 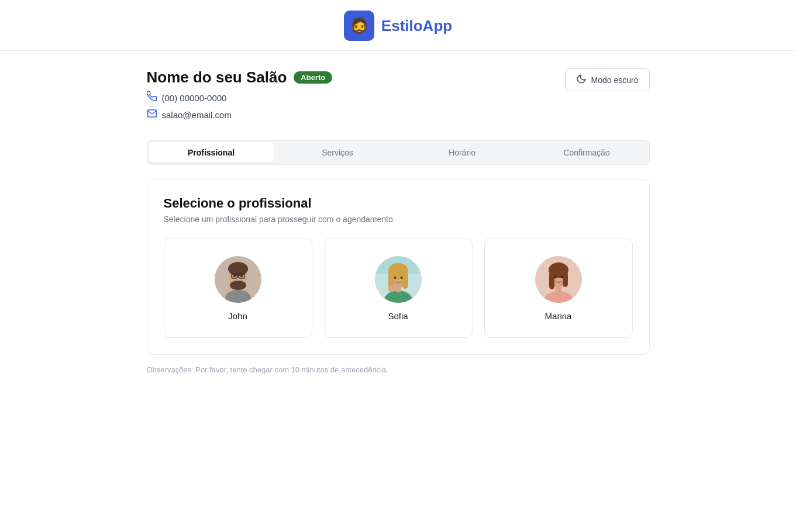 What do you see at coordinates (559, 279) in the screenshot?
I see `avatar-marina-svg` at bounding box center [559, 279].